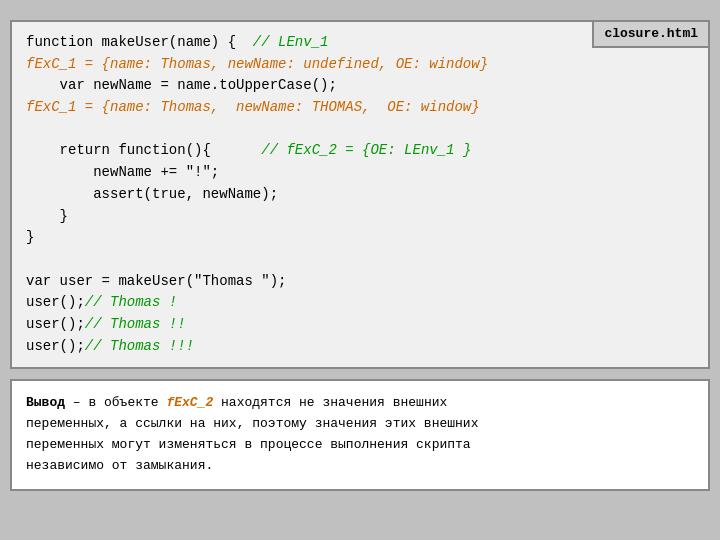 The image size is (720, 540). I want to click on code-line: user();// Thomas !!, so click(360, 325).